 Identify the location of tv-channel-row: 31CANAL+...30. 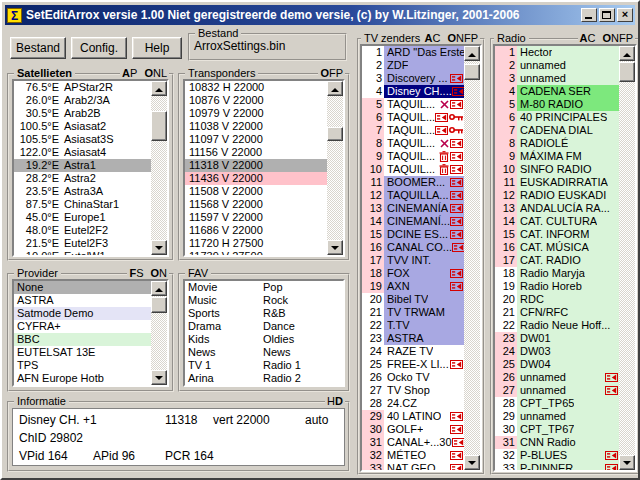
(413, 442).